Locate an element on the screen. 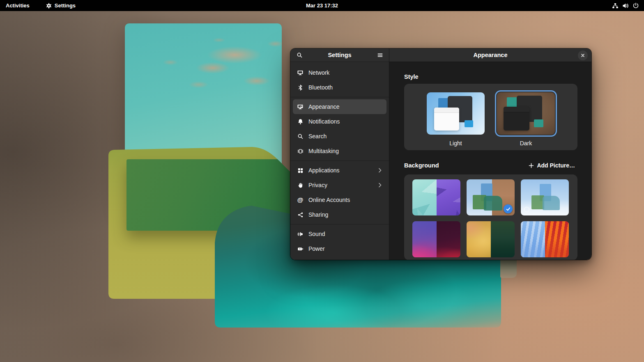 The width and height of the screenshot is (644, 362). top-bar: Activities Settings Mar 23 17:32 is located at coordinates (322, 6).